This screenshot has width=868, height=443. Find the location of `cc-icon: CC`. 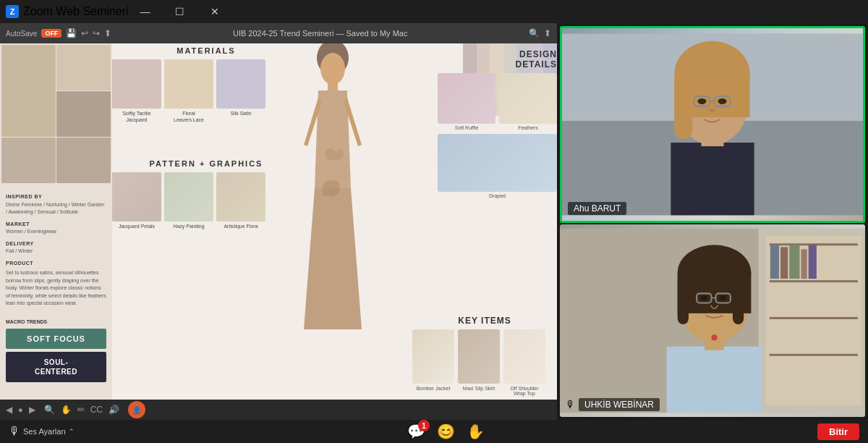

cc-icon: CC is located at coordinates (97, 410).